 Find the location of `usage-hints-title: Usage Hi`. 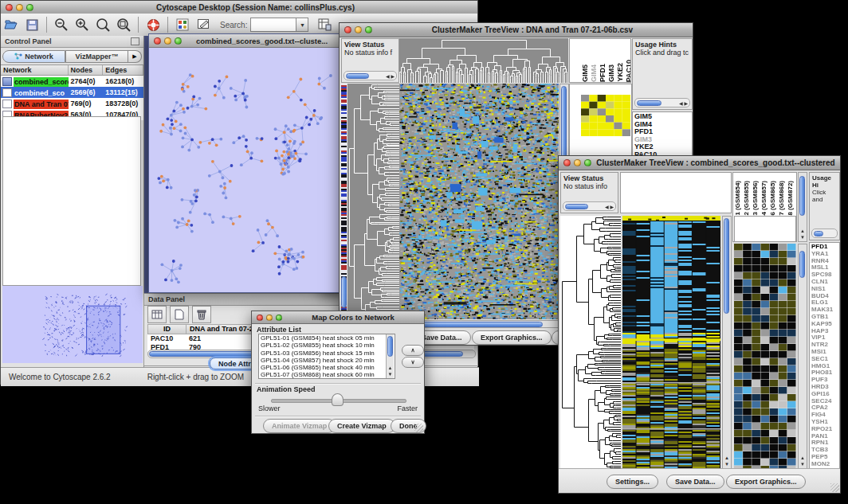

usage-hints-title: Usage Hi is located at coordinates (824, 182).